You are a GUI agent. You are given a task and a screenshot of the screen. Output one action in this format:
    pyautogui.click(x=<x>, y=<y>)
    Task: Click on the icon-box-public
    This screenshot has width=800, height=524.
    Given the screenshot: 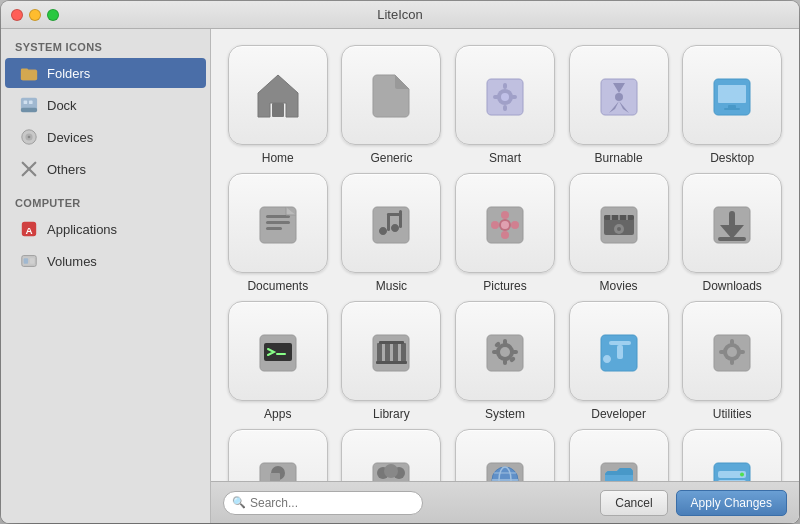 What is the action you would take?
    pyautogui.click(x=505, y=455)
    